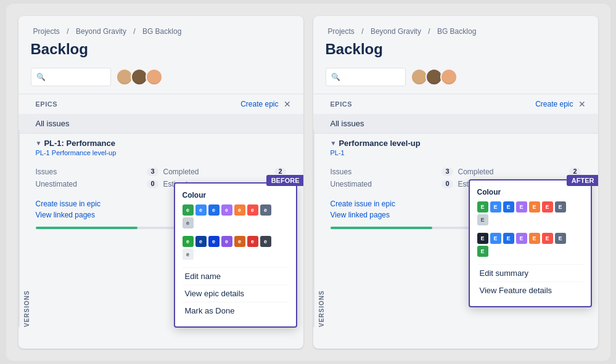  I want to click on swatch-dkgray-sel: E, so click(483, 238).